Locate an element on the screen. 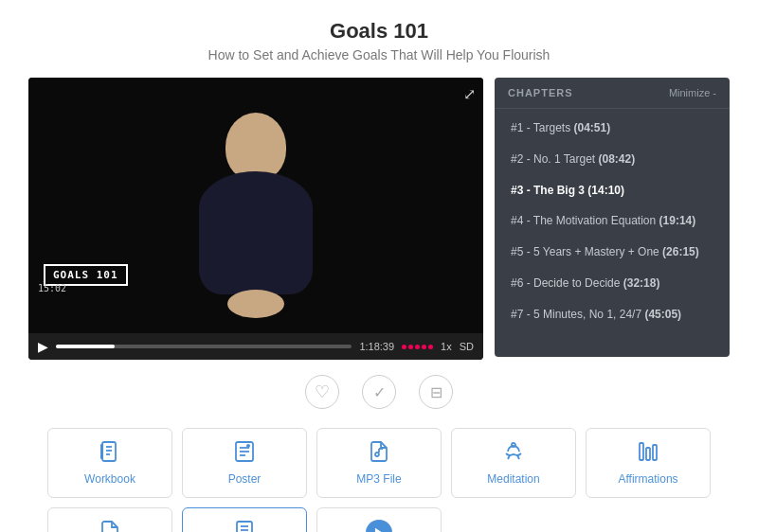 The height and width of the screenshot is (532, 758). resources-row2: ZIP Brian's Notes Bonus is located at coordinates (379, 515).